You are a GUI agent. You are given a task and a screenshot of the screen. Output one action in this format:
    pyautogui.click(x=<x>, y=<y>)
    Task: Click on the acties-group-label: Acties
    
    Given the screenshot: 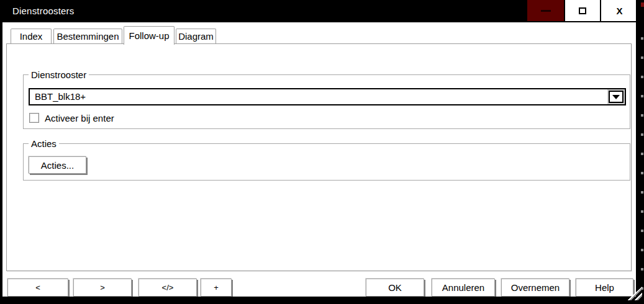 What is the action you would take?
    pyautogui.click(x=43, y=144)
    